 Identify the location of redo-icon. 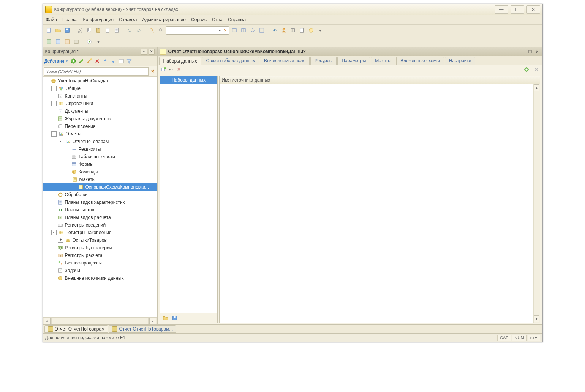
(139, 30).